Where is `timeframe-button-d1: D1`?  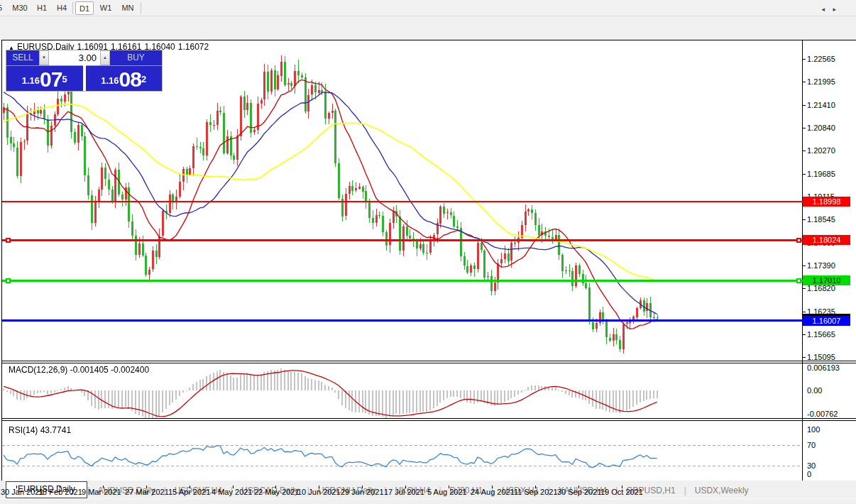
timeframe-button-d1: D1 is located at coordinates (84, 9).